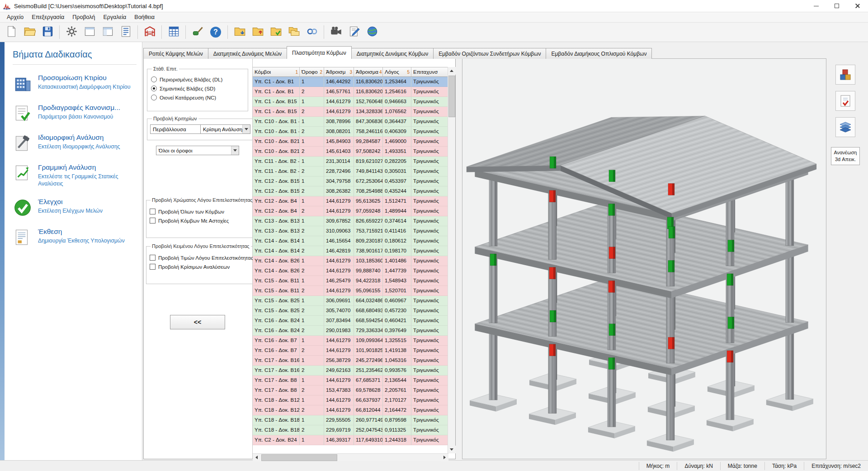 The height and width of the screenshot is (471, 868). Describe the element at coordinates (350, 102) in the screenshot. I see `table-row: Υπ. C1 - Δοκ. B151144,61279152,7606480,9…` at that location.